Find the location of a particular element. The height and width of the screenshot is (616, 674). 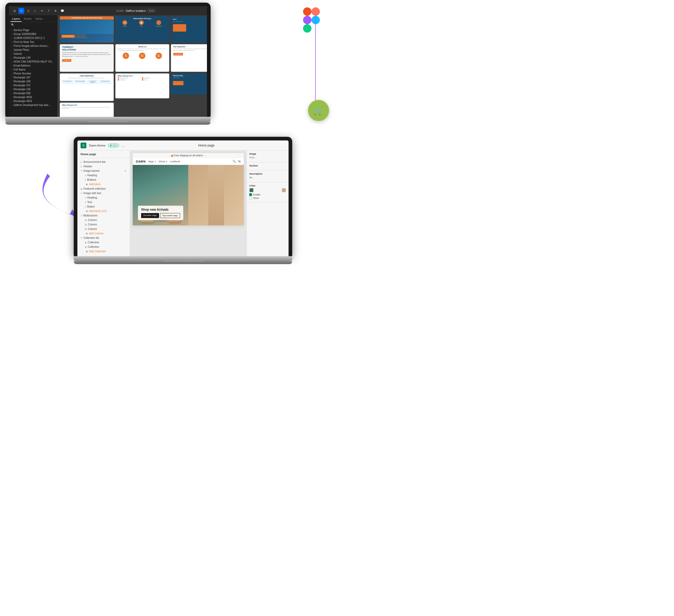

tree-multicolumn: ▽ Multicolumn is located at coordinates (104, 216).